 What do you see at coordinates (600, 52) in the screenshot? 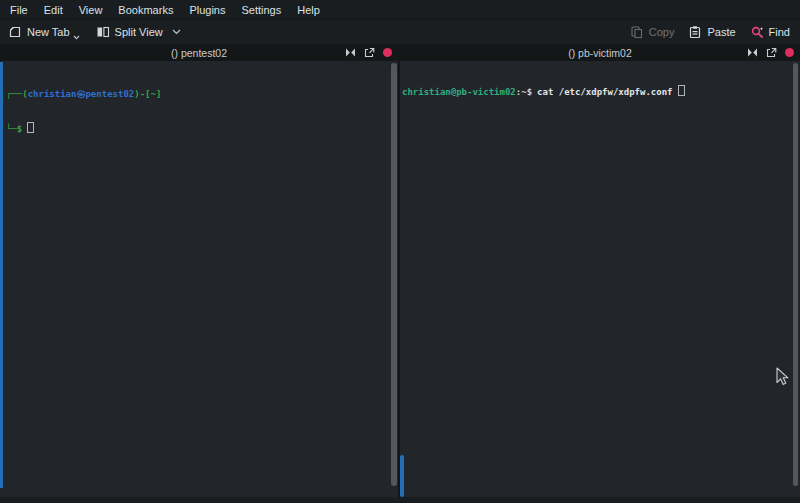
I see `pane-pb-victim02-titlebar: () pb-victim02` at bounding box center [600, 52].